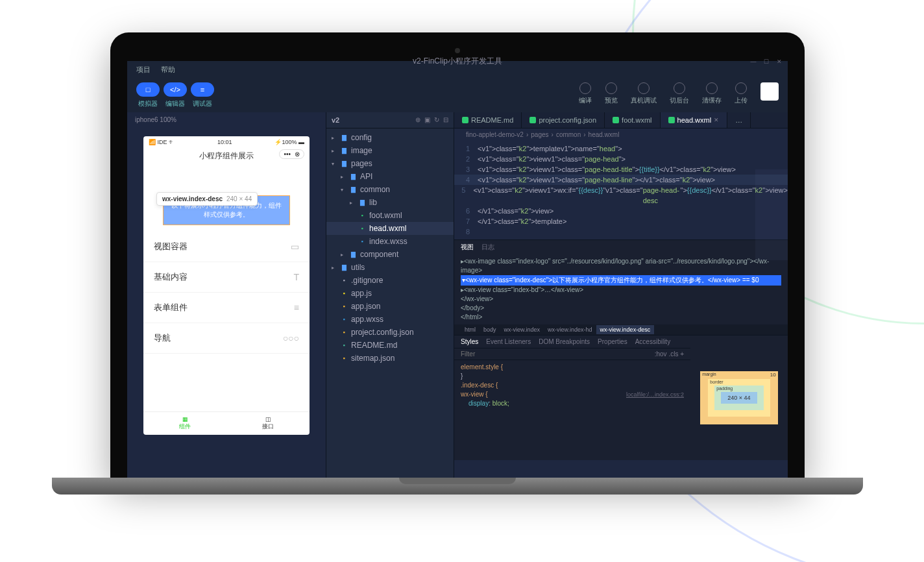  What do you see at coordinates (268, 423) in the screenshot?
I see `tab-api: ◫接口` at bounding box center [268, 423].